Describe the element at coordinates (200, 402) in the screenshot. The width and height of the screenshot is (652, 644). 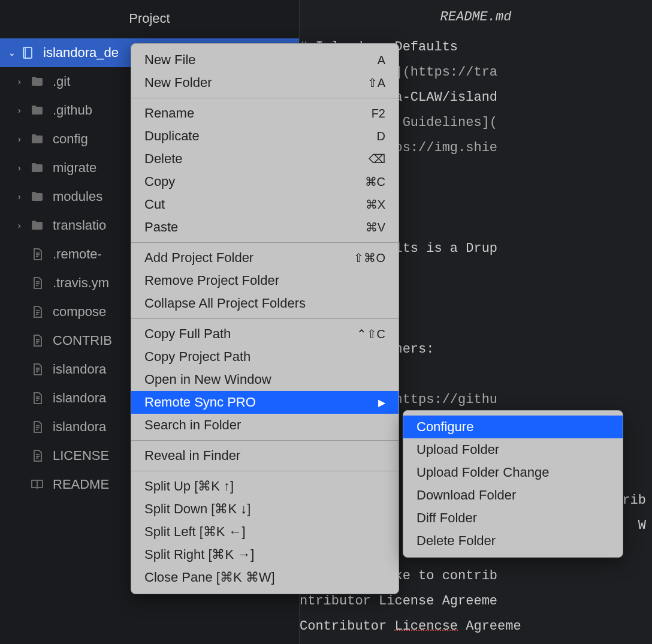
I see `menu-item-label: Remote Sync PRO` at that location.